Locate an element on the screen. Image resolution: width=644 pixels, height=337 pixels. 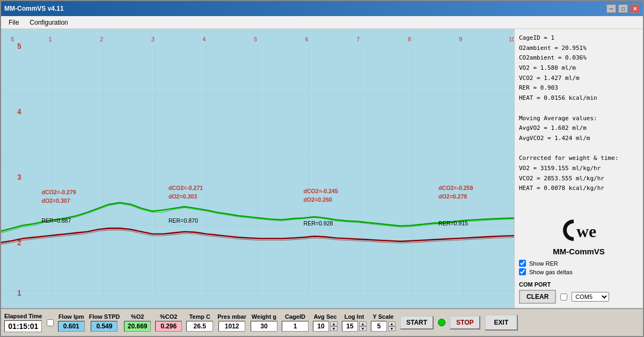
o2-label: %O2 is located at coordinates (137, 317).